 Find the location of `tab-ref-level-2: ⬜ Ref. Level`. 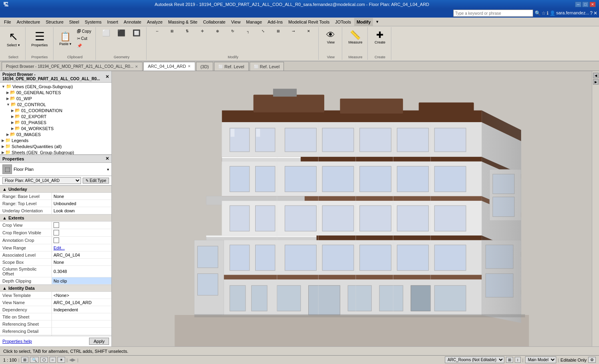

tab-ref-level-2: ⬜ Ref. Level is located at coordinates (267, 66).